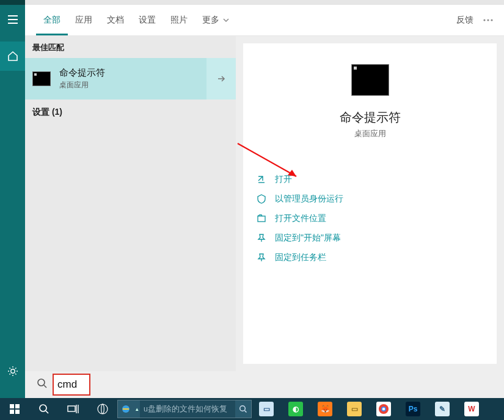  What do you see at coordinates (442, 409) in the screenshot?
I see `taskbar-app-notes: ✎` at bounding box center [442, 409].